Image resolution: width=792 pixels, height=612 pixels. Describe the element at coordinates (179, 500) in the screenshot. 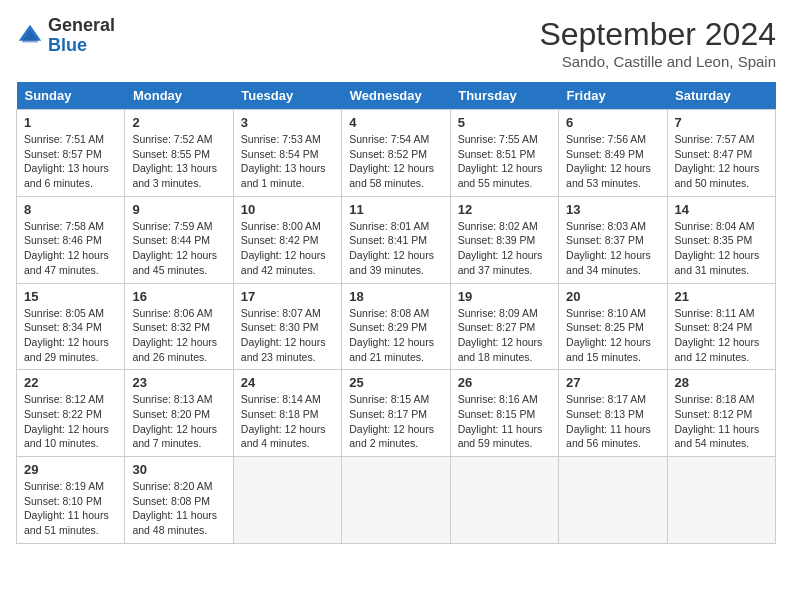

I see `table-row: 30Sunrise: 8:20 AMSunset: 8:08 PMDayligh…` at that location.